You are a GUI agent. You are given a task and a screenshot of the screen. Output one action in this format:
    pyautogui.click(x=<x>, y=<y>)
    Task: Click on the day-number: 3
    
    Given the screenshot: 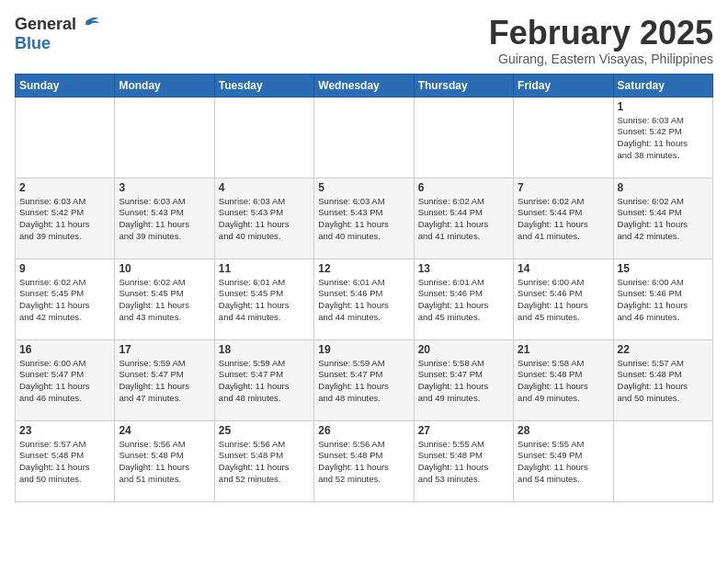 What is the action you would take?
    pyautogui.click(x=164, y=188)
    